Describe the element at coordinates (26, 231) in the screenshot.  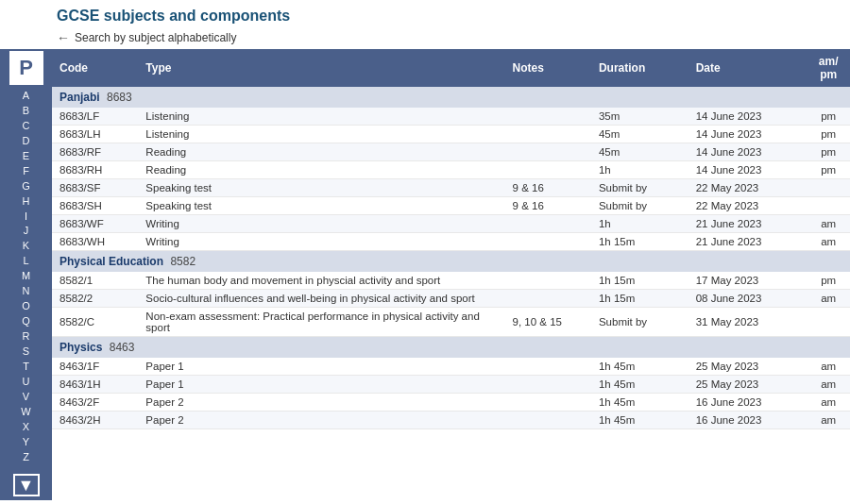
I see `sidebar-letter-j: J` at that location.